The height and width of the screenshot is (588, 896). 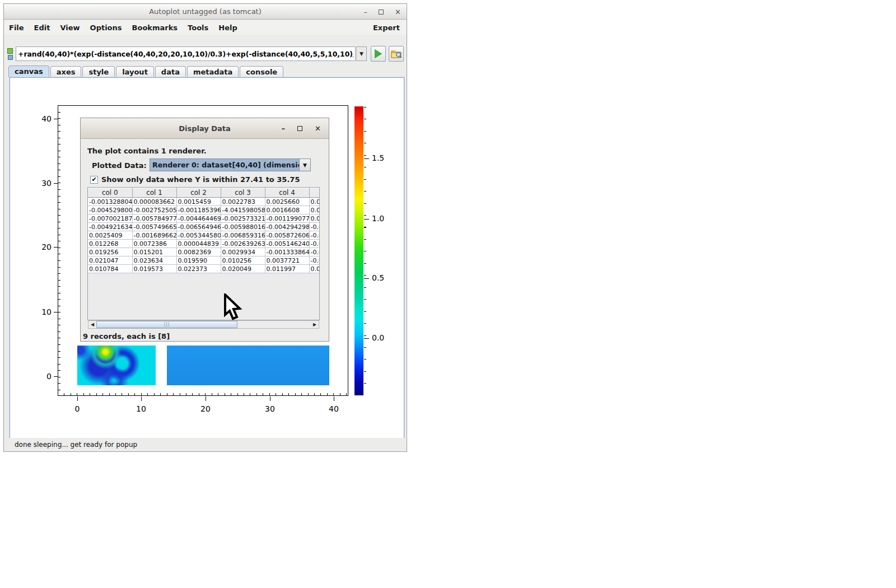 I want to click on table-column-header, so click(x=315, y=193).